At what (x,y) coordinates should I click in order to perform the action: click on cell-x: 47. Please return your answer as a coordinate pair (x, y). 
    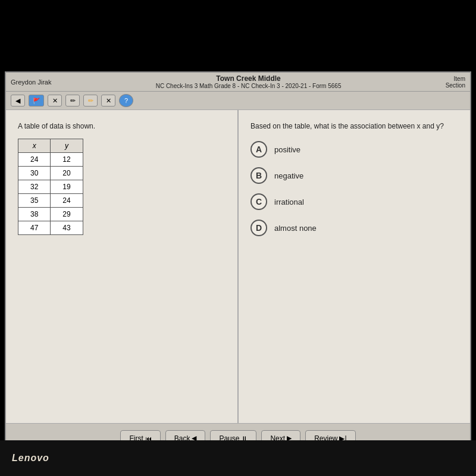
    Looking at the image, I should click on (35, 228).